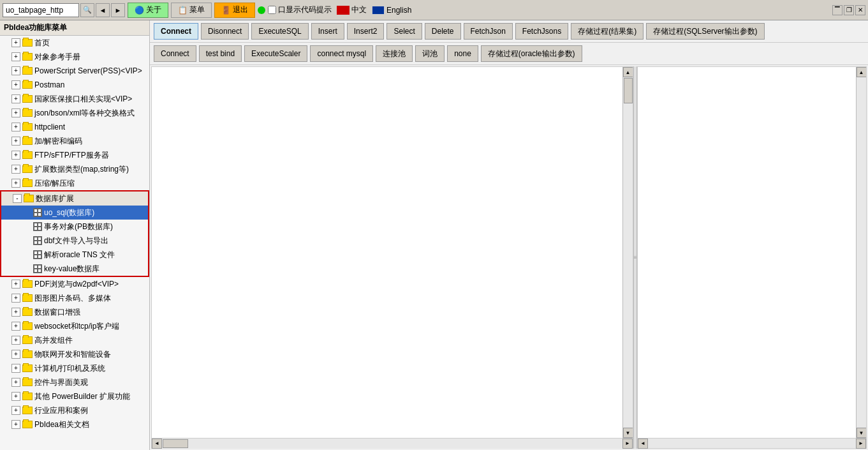 This screenshot has width=868, height=450. What do you see at coordinates (235, 10) in the screenshot?
I see `exit-button: 🚪 退出` at bounding box center [235, 10].